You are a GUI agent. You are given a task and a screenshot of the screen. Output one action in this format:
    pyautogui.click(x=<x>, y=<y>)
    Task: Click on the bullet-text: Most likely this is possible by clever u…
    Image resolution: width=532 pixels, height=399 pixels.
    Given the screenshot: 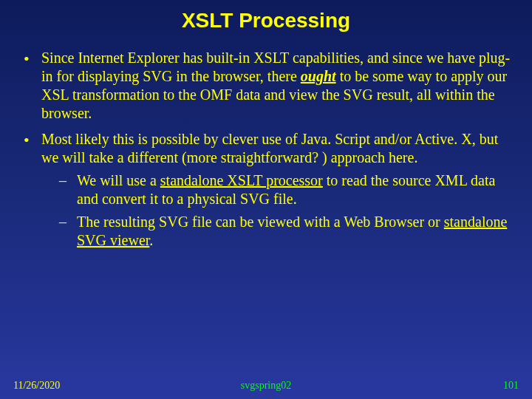 What is the action you would take?
    pyautogui.click(x=270, y=148)
    